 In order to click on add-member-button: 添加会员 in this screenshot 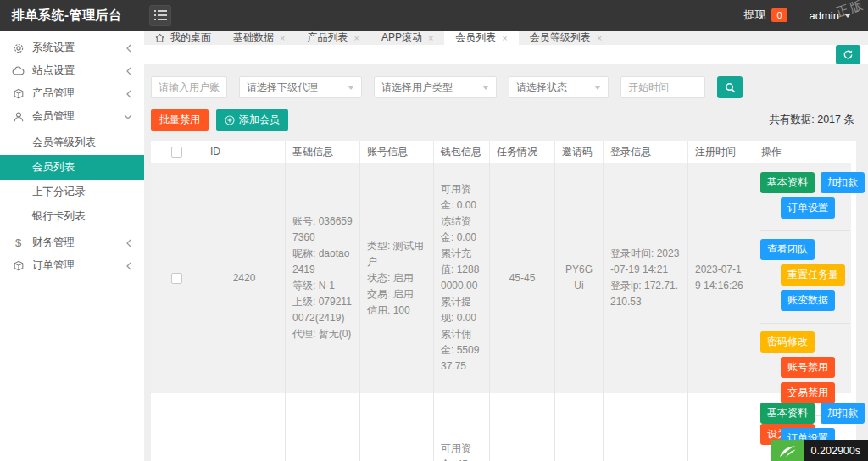, I will do `click(253, 120)`.